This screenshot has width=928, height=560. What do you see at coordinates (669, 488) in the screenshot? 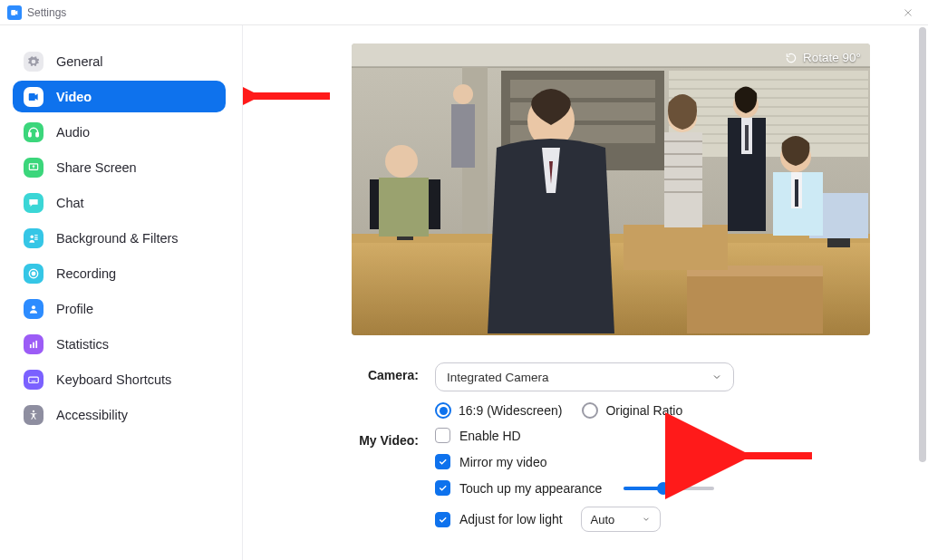
I see `touch-up-slider` at bounding box center [669, 488].